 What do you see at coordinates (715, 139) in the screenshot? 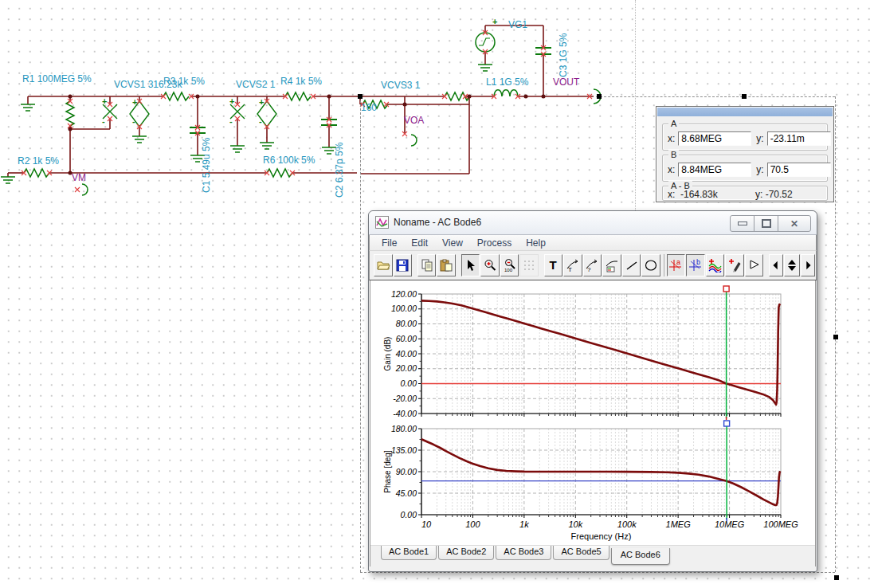
I see `cursor-a-x-field` at bounding box center [715, 139].